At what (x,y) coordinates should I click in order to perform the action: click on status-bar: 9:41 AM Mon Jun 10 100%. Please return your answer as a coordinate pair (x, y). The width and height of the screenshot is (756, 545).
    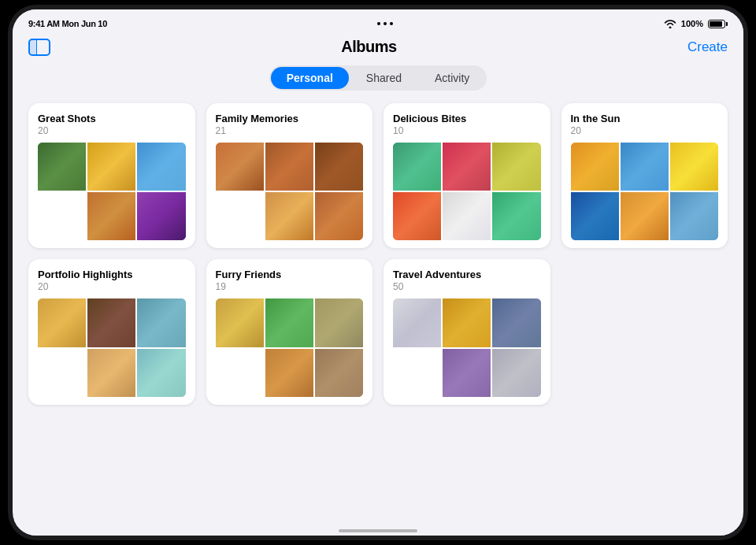
    Looking at the image, I should click on (378, 22).